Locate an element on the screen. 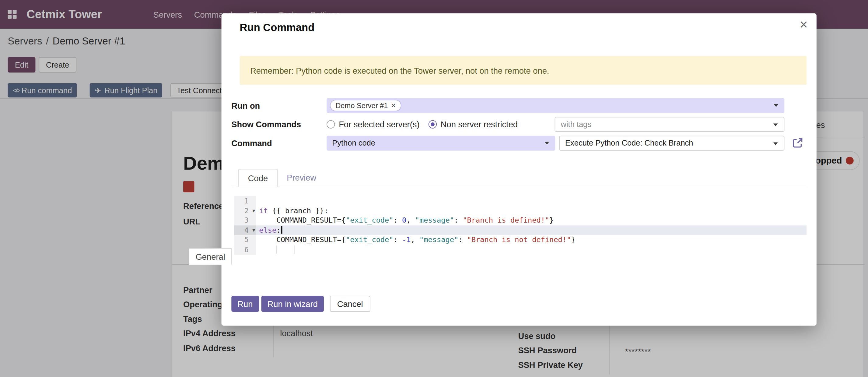 The height and width of the screenshot is (377, 868). external-link-icon is located at coordinates (798, 143).